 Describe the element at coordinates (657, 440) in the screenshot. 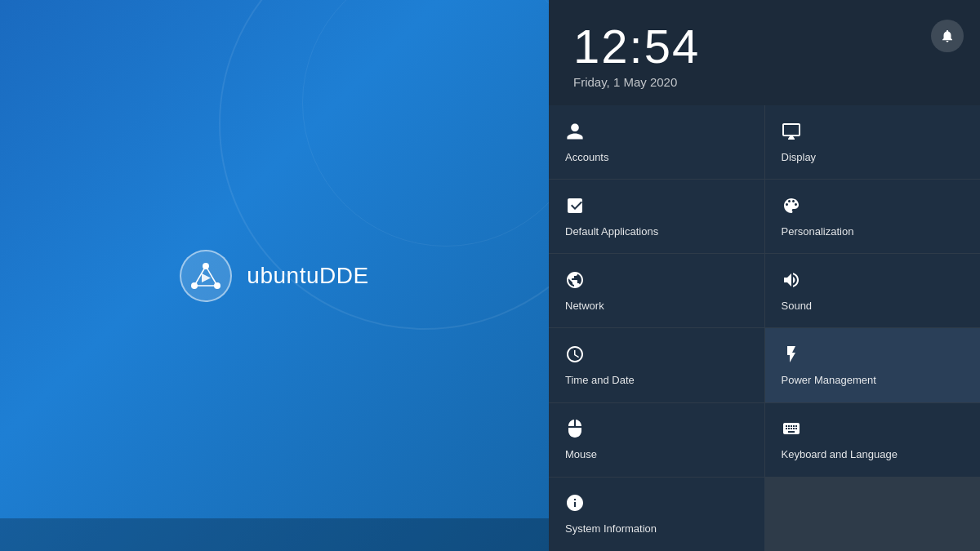

I see `settings-item-mouse: Mouse` at that location.